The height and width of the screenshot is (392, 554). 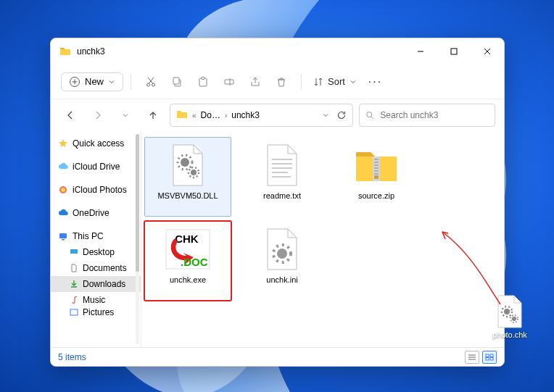 What do you see at coordinates (318, 82) in the screenshot?
I see `sort-icon` at bounding box center [318, 82].